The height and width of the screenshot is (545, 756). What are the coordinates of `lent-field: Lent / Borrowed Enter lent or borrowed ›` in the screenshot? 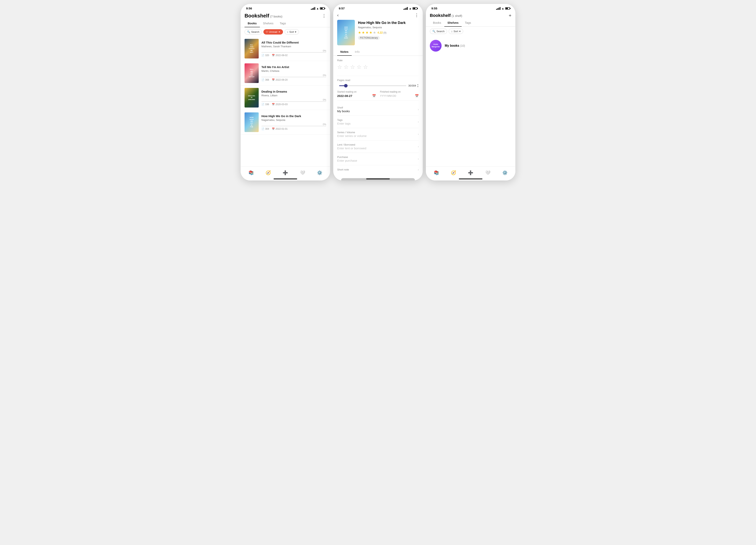 It's located at (378, 147).